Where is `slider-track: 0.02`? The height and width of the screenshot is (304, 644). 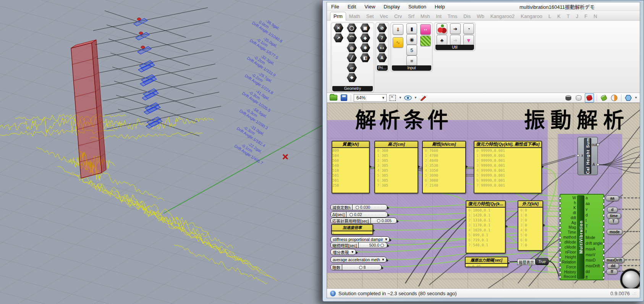 slider-track: 0.02 is located at coordinates (367, 215).